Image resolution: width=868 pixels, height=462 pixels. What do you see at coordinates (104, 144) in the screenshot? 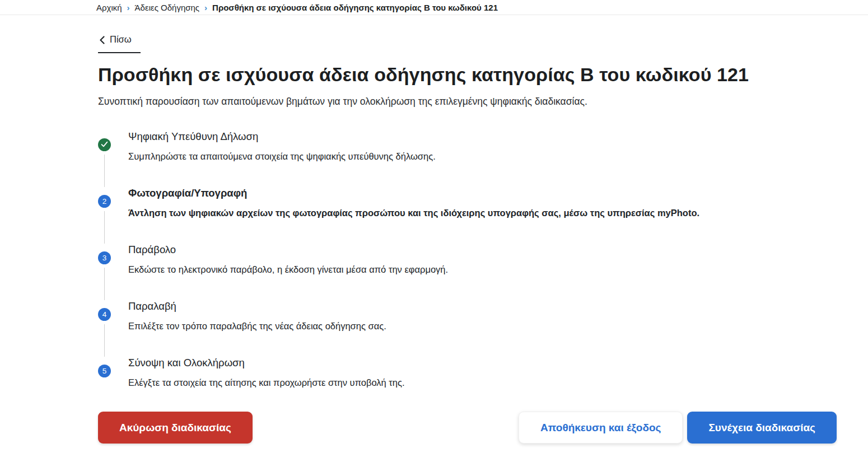
I see `check-icon` at bounding box center [104, 144].